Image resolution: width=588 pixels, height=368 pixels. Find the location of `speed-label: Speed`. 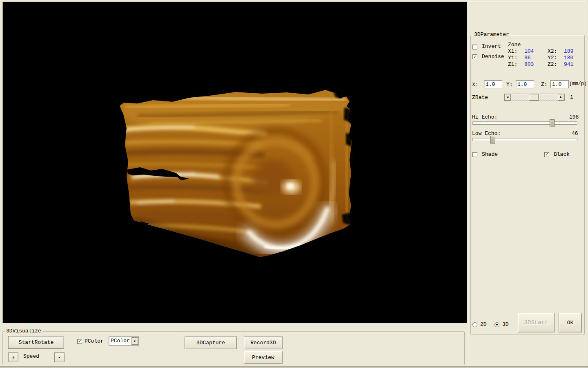

speed-label: Speed is located at coordinates (31, 357).